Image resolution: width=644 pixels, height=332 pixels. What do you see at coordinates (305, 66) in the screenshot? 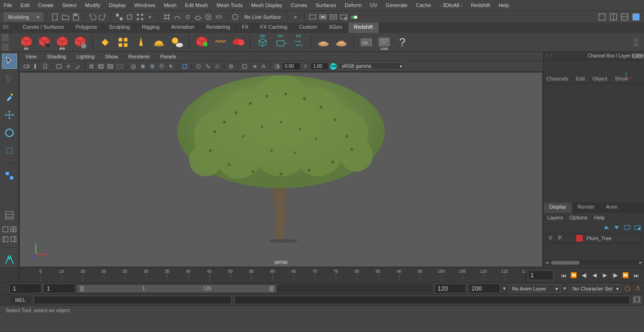
I see `vp-gamma-ctrl-icon` at bounding box center [305, 66].